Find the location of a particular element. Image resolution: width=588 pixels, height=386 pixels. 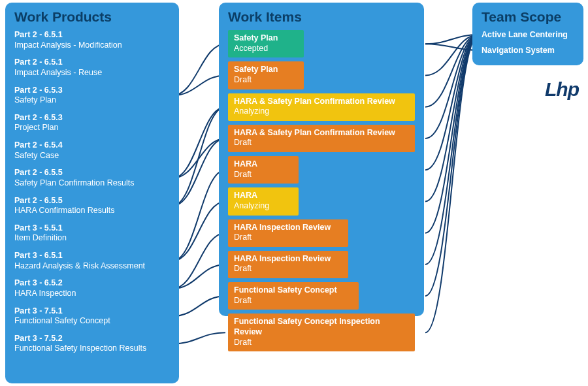

work-items-title: Work Items is located at coordinates (321, 17).